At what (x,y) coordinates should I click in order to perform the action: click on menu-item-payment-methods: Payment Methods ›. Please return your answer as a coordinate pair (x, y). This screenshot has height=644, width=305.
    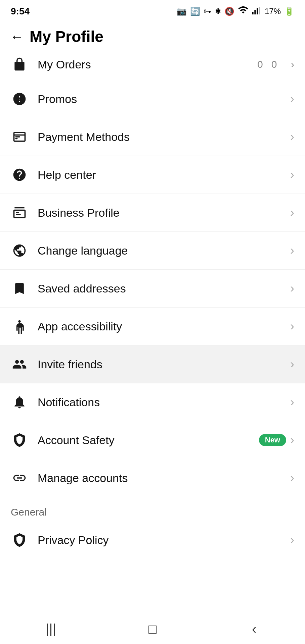
    Looking at the image, I should click on (152, 137).